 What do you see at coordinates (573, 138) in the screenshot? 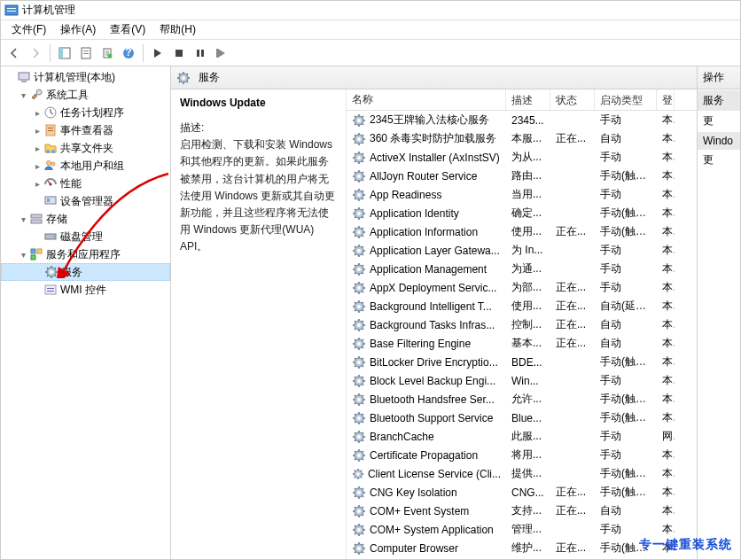
I see `cell-status: 正在...` at bounding box center [573, 138].